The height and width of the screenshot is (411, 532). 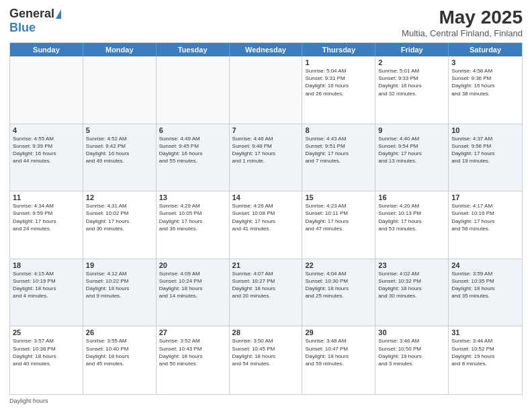 What do you see at coordinates (120, 218) in the screenshot?
I see `cell-info-text: Sunrise: 4:31 AM Sunset: 10:02 PM Daylig…` at bounding box center [120, 218].